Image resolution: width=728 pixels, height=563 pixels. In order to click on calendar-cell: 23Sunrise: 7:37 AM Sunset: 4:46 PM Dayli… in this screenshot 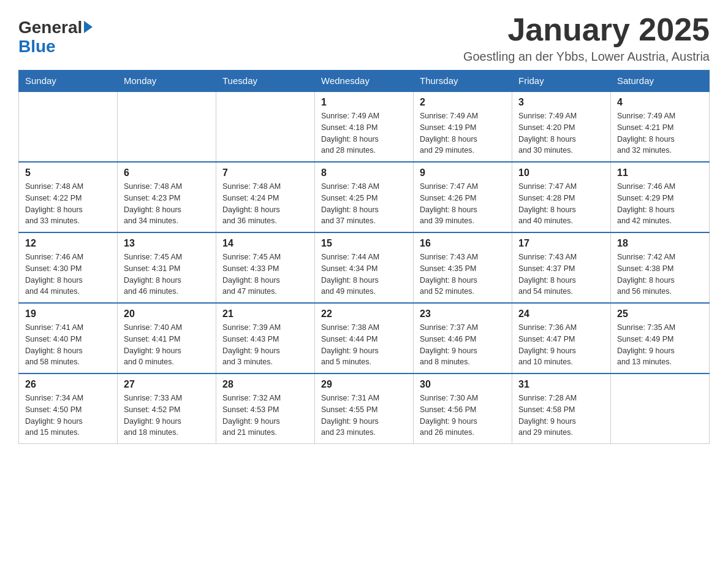, I will do `click(463, 339)`.